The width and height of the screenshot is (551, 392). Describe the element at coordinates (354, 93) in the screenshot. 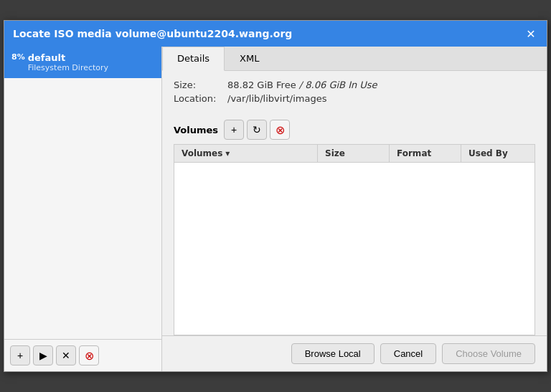

I see `details-panel: Size: 88.82 GiB Free / 8.06 GiB In Use L…` at that location.